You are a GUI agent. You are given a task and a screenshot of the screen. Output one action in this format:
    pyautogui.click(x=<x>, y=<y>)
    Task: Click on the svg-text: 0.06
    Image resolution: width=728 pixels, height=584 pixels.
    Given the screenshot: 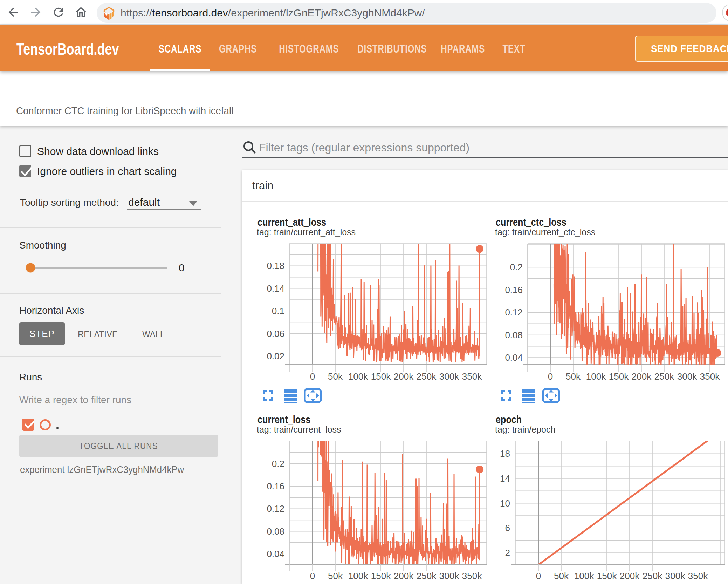 What is the action you would take?
    pyautogui.click(x=275, y=334)
    